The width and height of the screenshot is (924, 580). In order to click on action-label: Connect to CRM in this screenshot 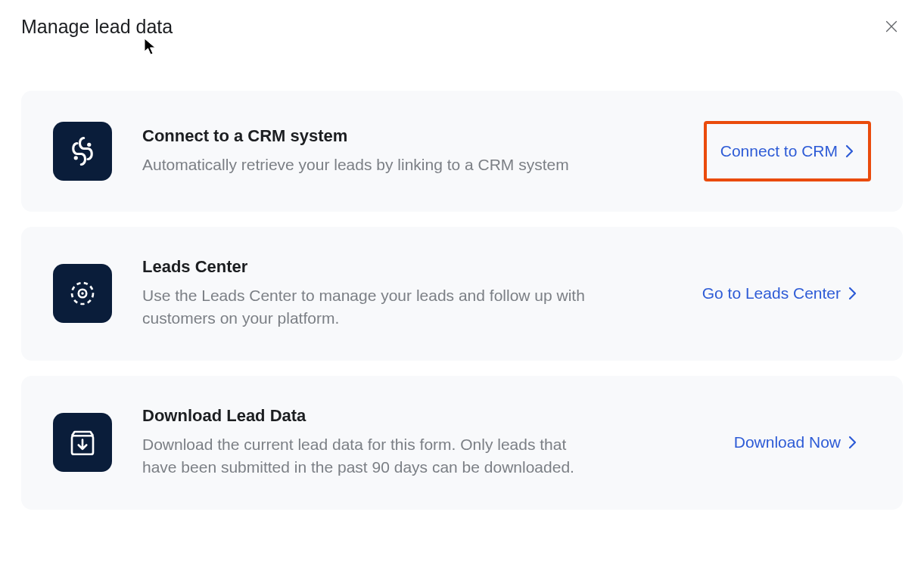, I will do `click(779, 151)`.